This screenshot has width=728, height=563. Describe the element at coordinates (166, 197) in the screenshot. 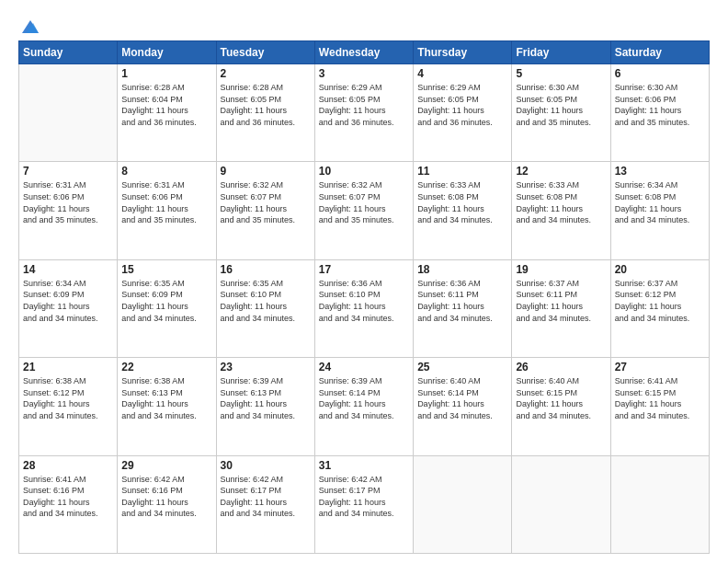

I see `sunset-text: Sunset: 6:06 PM` at that location.